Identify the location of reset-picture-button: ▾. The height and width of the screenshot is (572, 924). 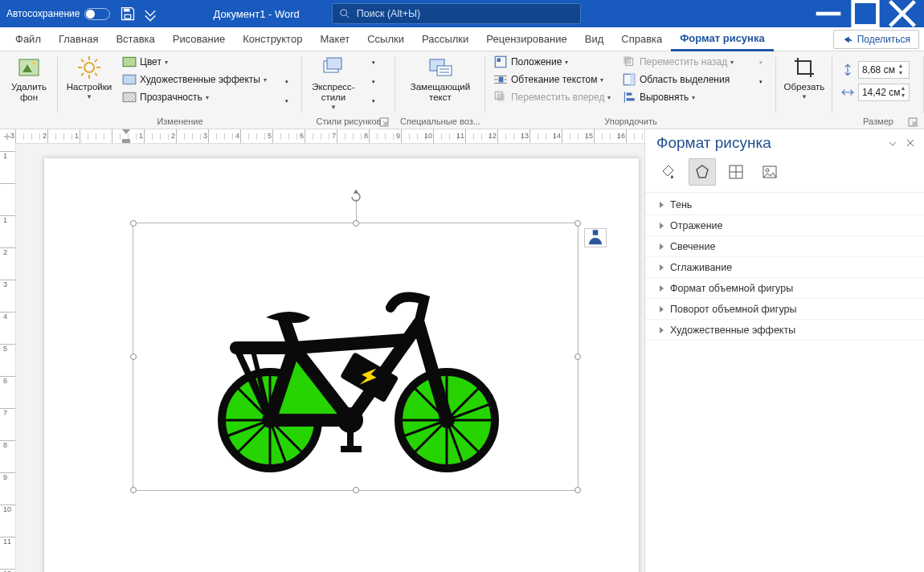
(287, 101).